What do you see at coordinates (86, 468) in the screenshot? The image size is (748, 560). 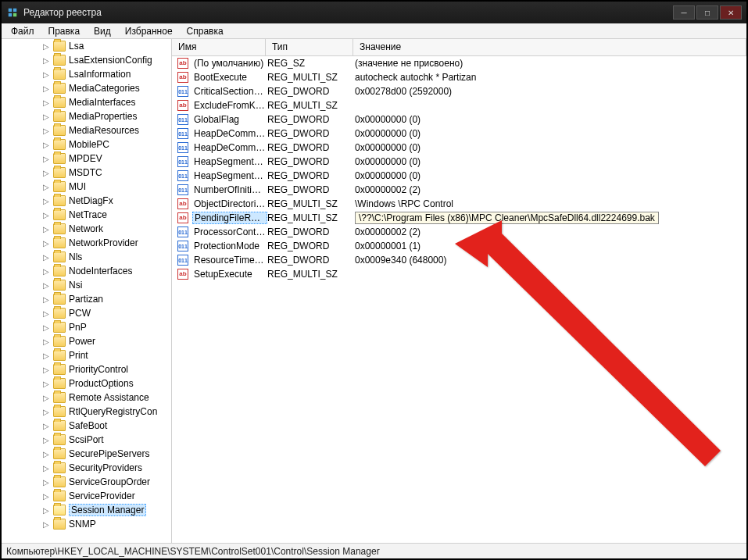 I see `tree-item: ▷SecurityProviders` at bounding box center [86, 468].